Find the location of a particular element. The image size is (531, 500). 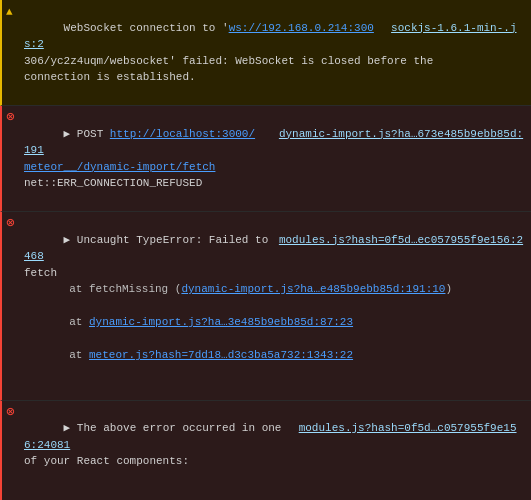

error-icon-3: ⊗ is located at coordinates (13, 223).